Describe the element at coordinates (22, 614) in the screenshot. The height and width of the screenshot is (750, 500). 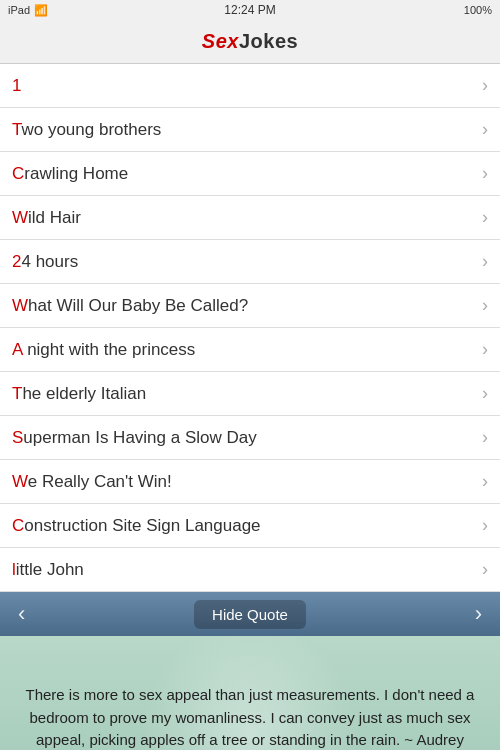
I see `prev-button: ‹` at that location.